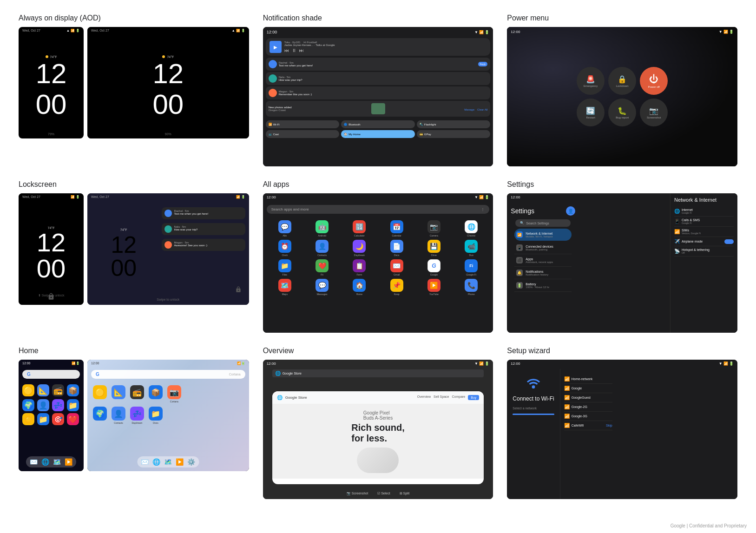 The width and height of the screenshot is (756, 533). What do you see at coordinates (46, 462) in the screenshot?
I see `dock-chrome: 🌐` at bounding box center [46, 462].